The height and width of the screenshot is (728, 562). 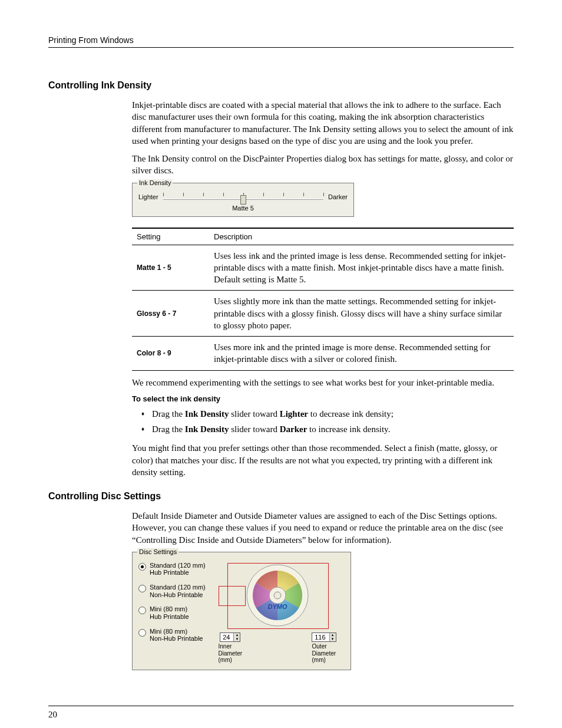 I want to click on table-row: Matte 1 - 5 Uses less ink and the printe…, so click(x=323, y=268).